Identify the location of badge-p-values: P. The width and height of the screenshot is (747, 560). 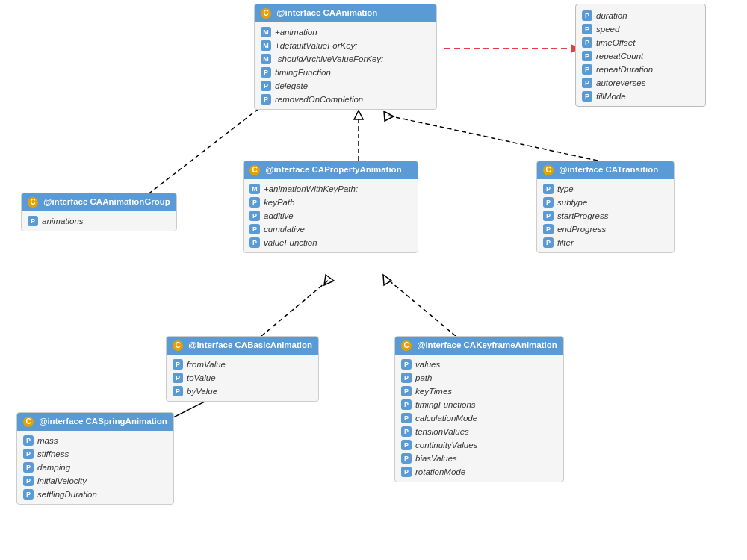
(406, 364).